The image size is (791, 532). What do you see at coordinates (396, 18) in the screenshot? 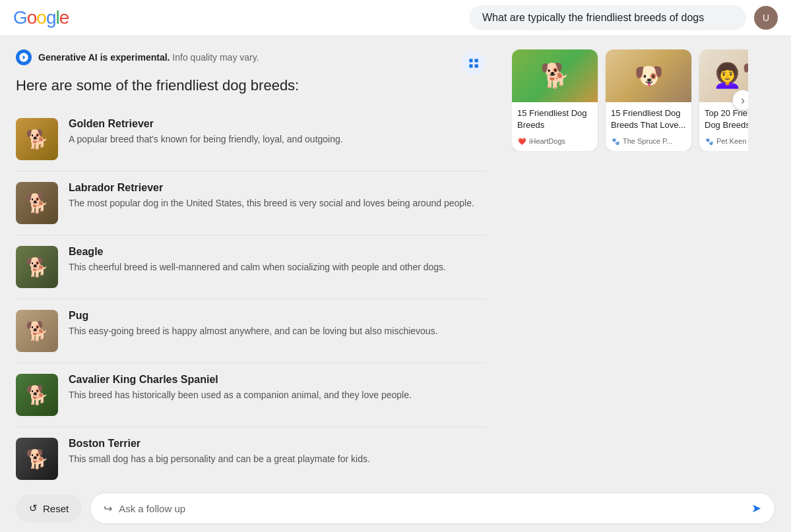
I see `header: Google What are typically the friendlies…` at bounding box center [396, 18].